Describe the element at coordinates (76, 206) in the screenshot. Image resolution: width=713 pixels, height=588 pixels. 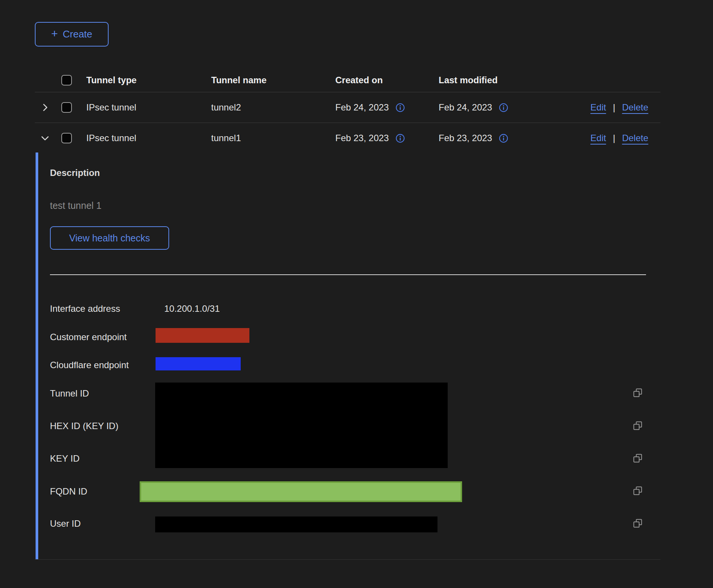
I see `description-value: test tunnel 1` at that location.